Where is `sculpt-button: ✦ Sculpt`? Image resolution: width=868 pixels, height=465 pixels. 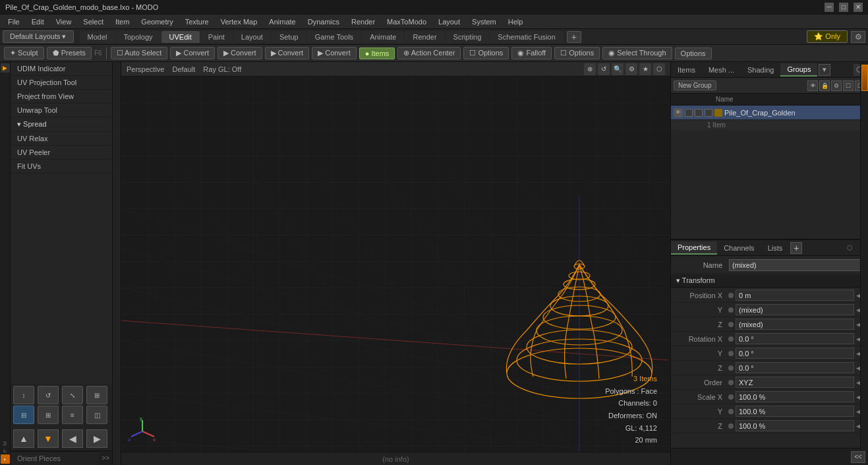 sculpt-button: ✦ Sculpt is located at coordinates (24, 53).